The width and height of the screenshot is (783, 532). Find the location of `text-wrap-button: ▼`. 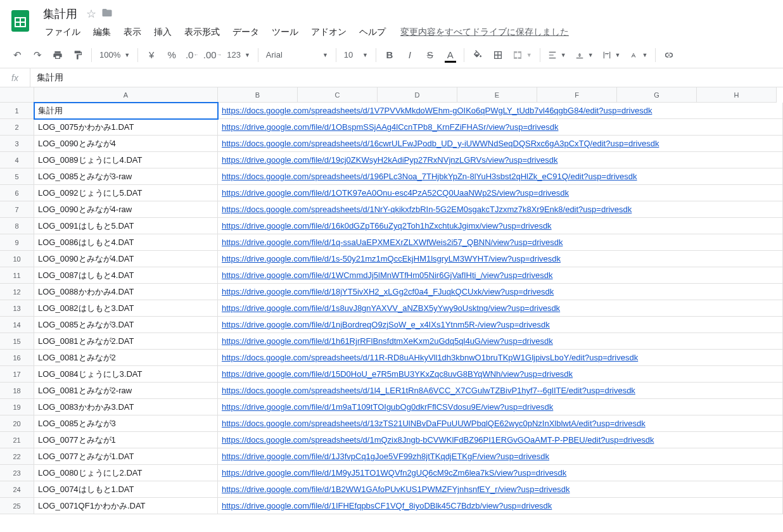

text-wrap-button: ▼ is located at coordinates (612, 55).